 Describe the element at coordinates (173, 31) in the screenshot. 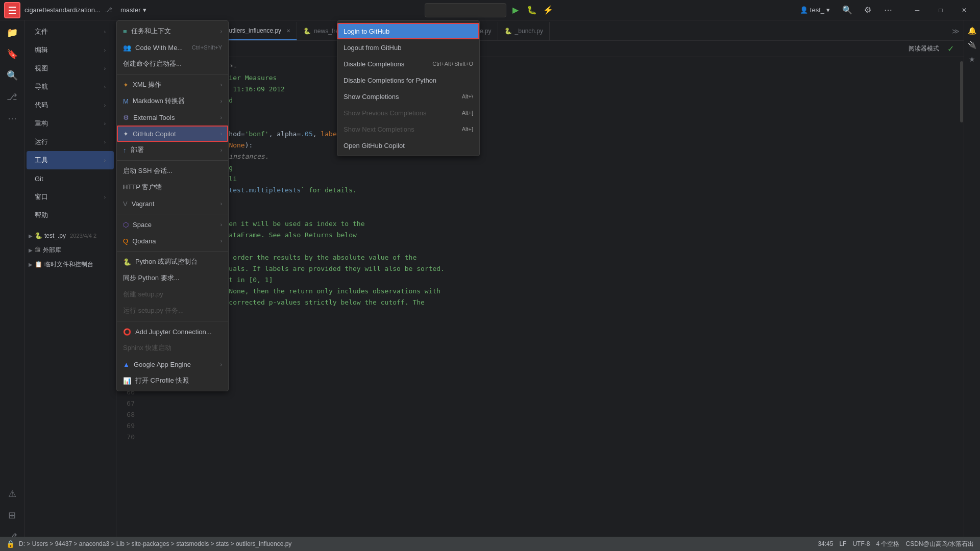

I see `tools-menu-item-tasks: ≡ 任务和上下文 ›` at that location.